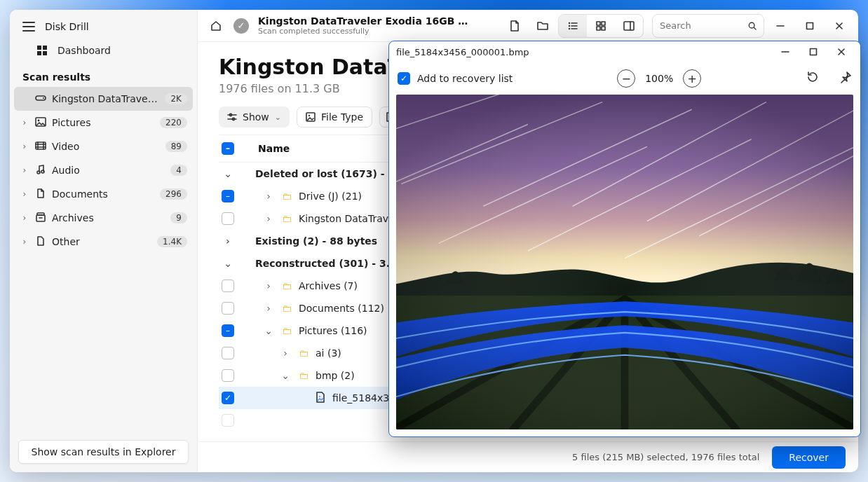 This screenshot has height=482, width=868. What do you see at coordinates (105, 99) in the screenshot?
I see `sidebar-item-label: Kingston DataTraveler Ex…` at bounding box center [105, 99].